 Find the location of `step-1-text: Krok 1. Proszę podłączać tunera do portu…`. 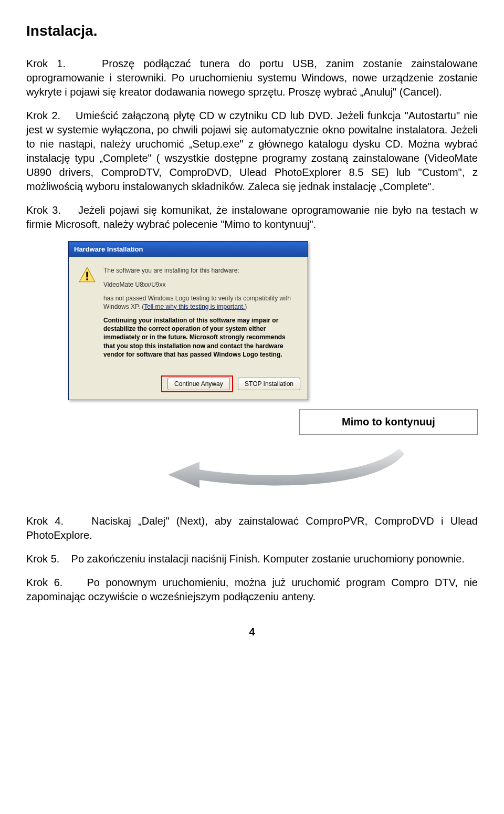

step-1-text: Krok 1. Proszę podłączać tunera do portu… is located at coordinates (252, 78).